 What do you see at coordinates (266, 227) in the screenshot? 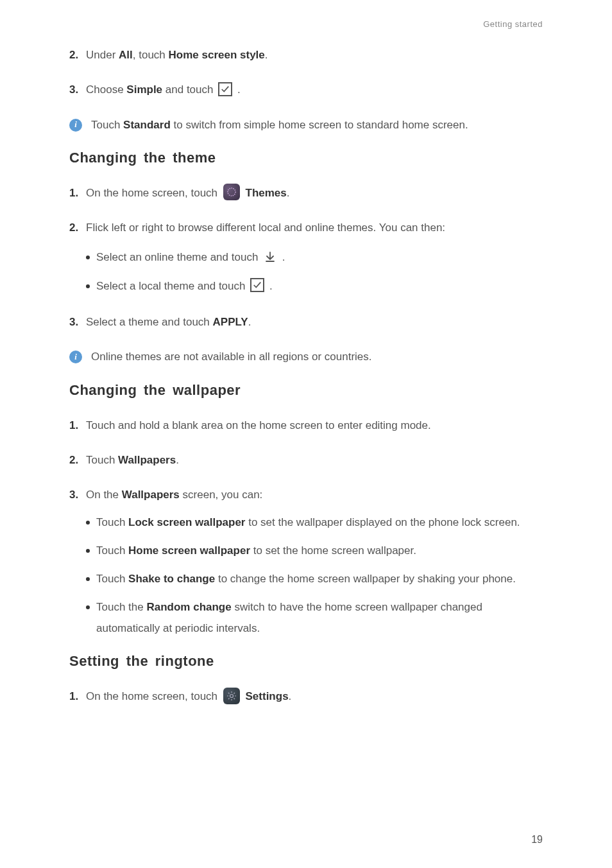
I see `text: Flick left or right to browse different …` at bounding box center [266, 227].